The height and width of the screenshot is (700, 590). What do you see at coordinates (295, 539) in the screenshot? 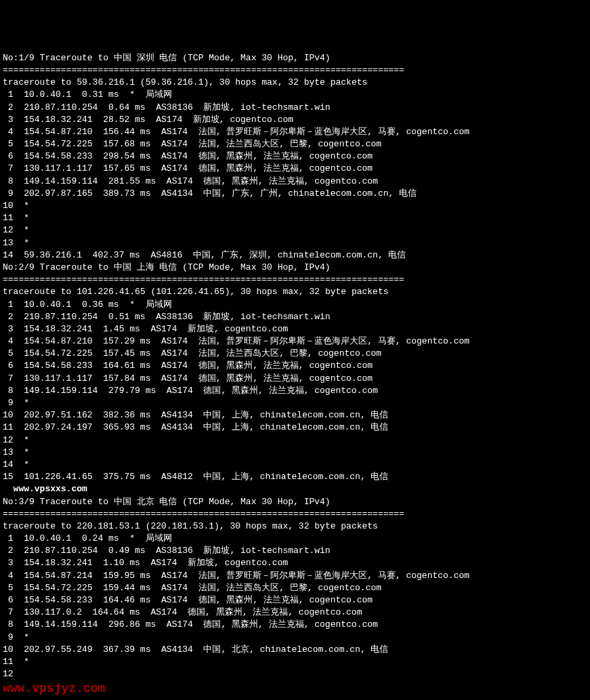
I see `terminal-line: 1 10.0.40.1 0.24 ms * 局域网` at bounding box center [295, 539].